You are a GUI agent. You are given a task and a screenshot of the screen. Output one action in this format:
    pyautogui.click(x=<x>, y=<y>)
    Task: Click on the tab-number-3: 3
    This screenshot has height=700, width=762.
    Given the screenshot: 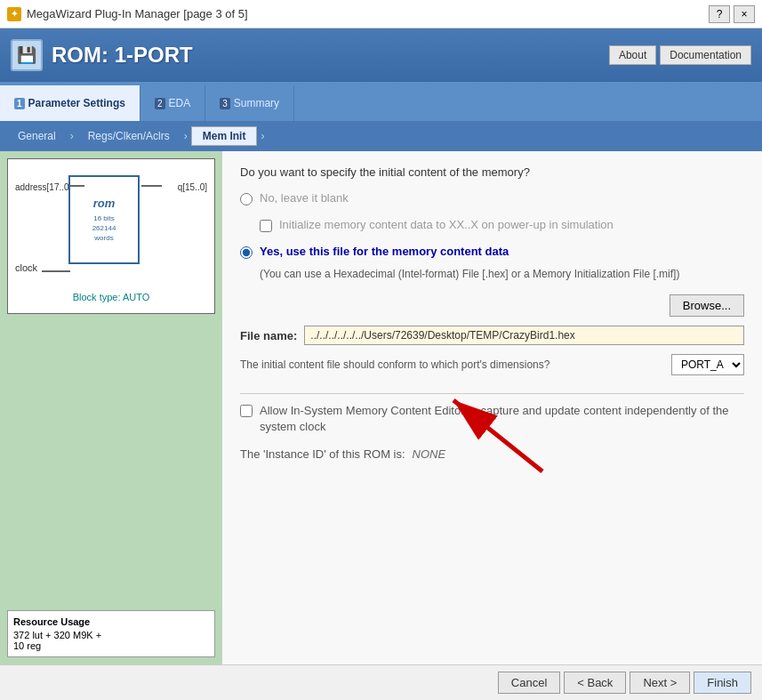 What is the action you would take?
    pyautogui.click(x=225, y=103)
    